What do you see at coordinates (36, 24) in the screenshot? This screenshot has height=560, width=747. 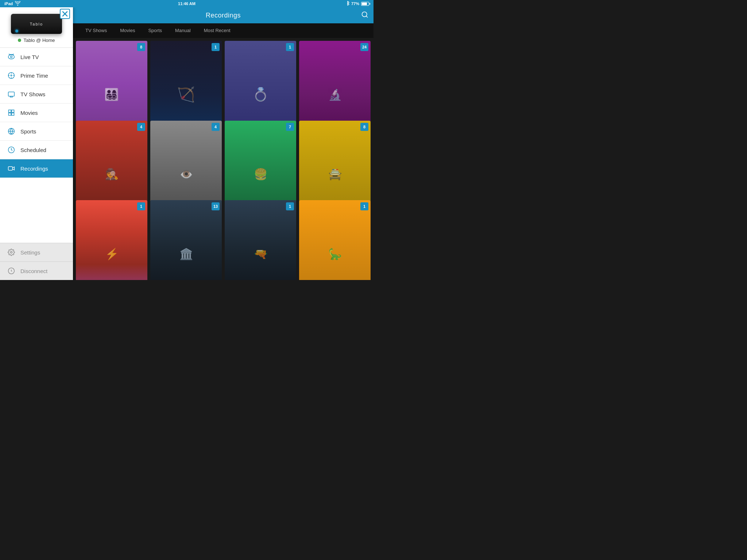 I see `device-brand: Tablo` at bounding box center [36, 24].